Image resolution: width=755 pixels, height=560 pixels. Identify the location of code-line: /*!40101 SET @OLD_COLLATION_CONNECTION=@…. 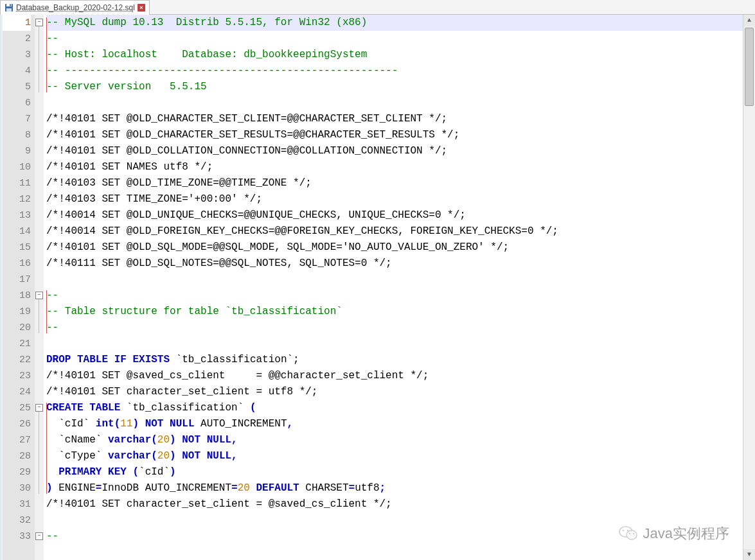
(395, 152).